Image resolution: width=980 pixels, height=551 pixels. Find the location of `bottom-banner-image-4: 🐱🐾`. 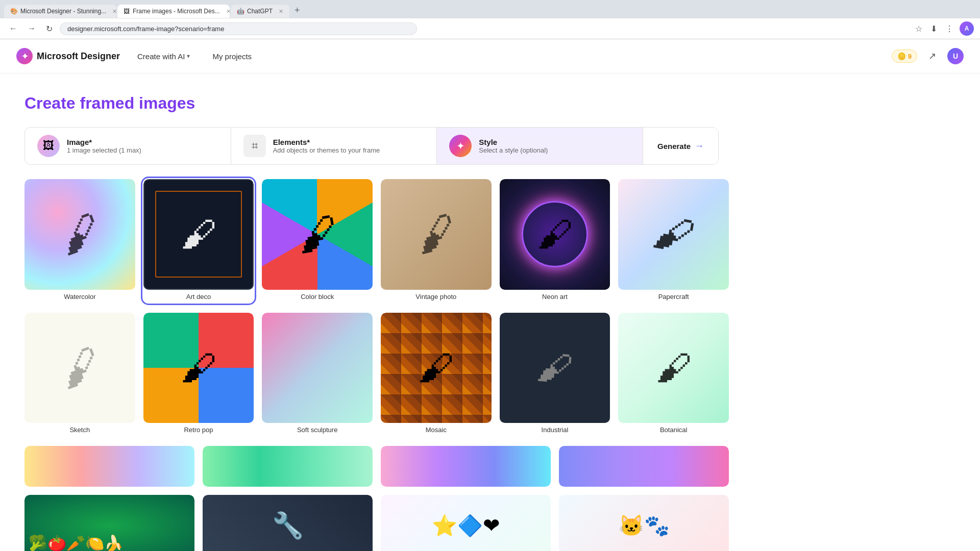

bottom-banner-image-4: 🐱🐾 is located at coordinates (644, 523).